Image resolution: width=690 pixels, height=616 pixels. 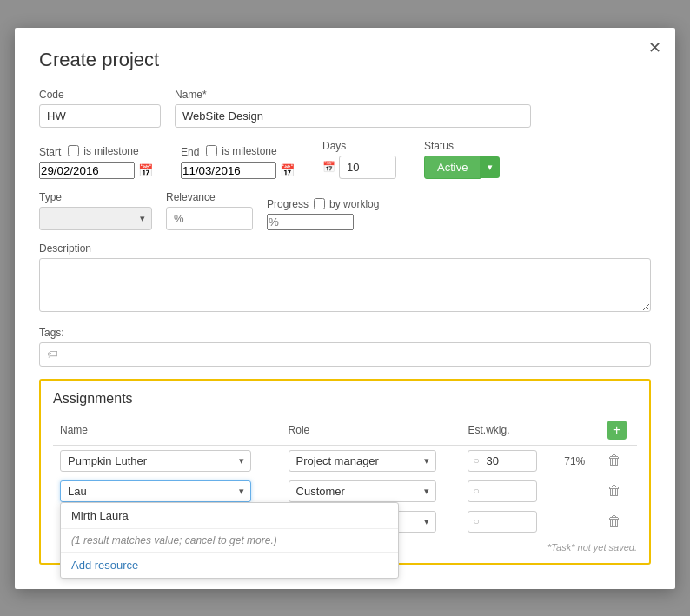 I want to click on assignments-title: Assignments, so click(x=345, y=399).